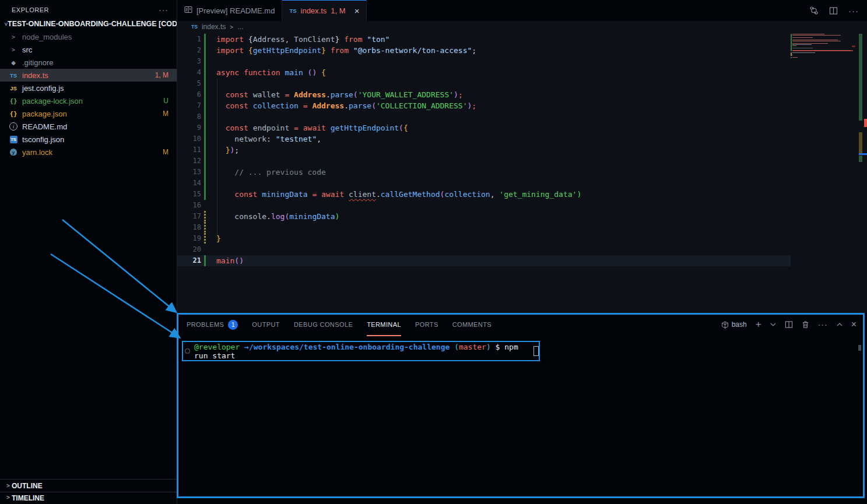 The image size is (867, 504). I want to click on code-token: ., so click(269, 217).